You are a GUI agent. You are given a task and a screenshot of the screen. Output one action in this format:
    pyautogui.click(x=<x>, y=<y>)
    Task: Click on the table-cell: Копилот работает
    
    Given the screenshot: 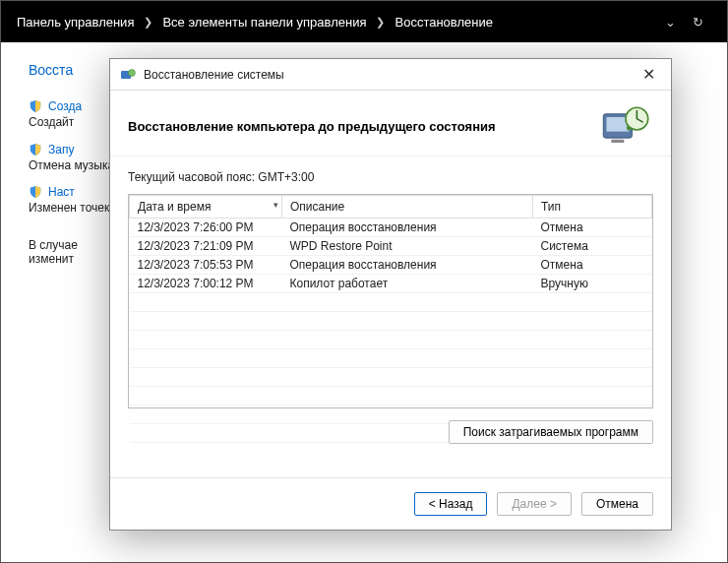 What is the action you would take?
    pyautogui.click(x=407, y=283)
    